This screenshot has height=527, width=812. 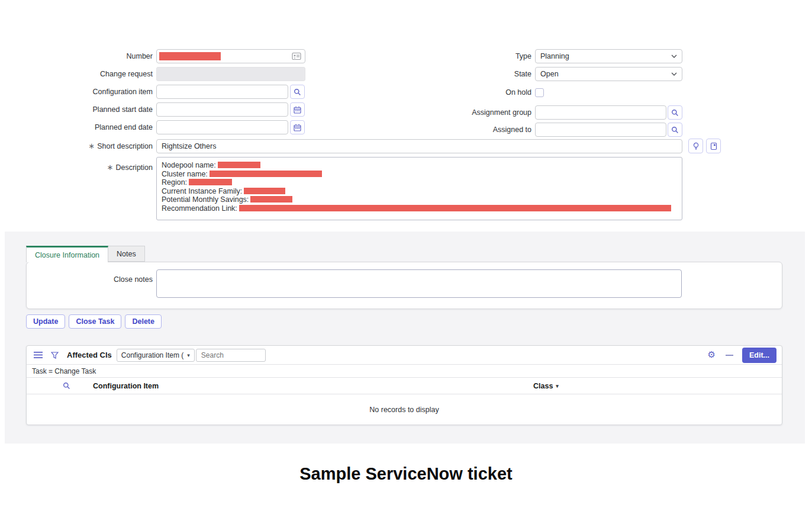 What do you see at coordinates (404, 410) in the screenshot?
I see `empty-state-message: No records to display` at bounding box center [404, 410].